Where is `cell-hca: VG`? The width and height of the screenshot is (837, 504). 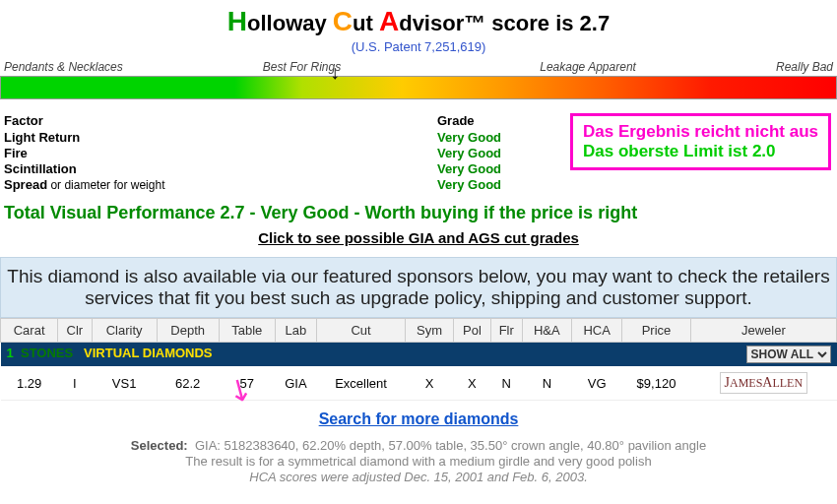 cell-hca: VG is located at coordinates (597, 384).